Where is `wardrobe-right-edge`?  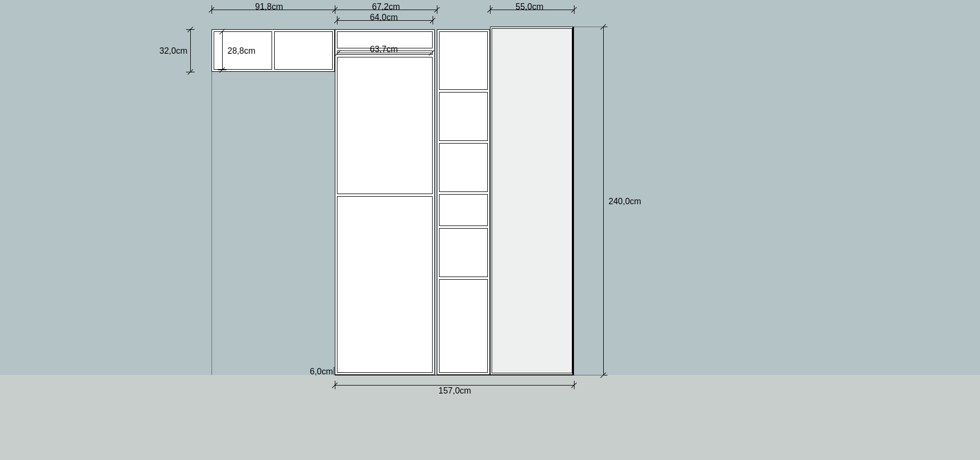
wardrobe-right-edge is located at coordinates (573, 201).